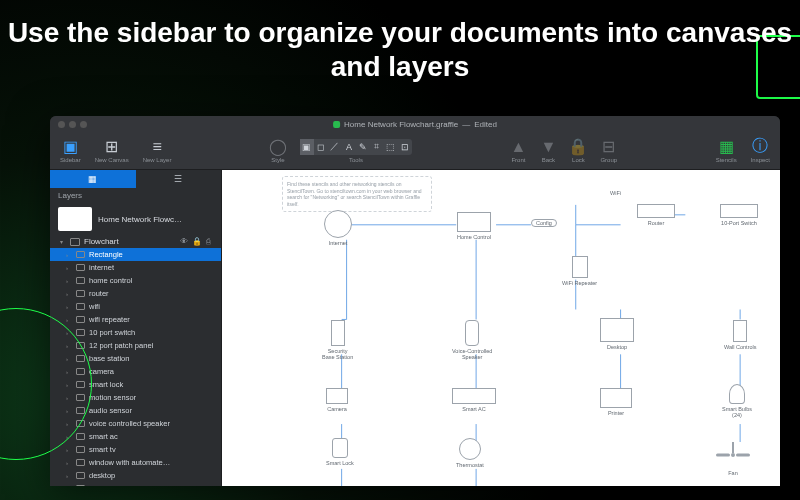 The height and width of the screenshot is (500, 800). I want to click on text-tool-icon: A, so click(349, 147).